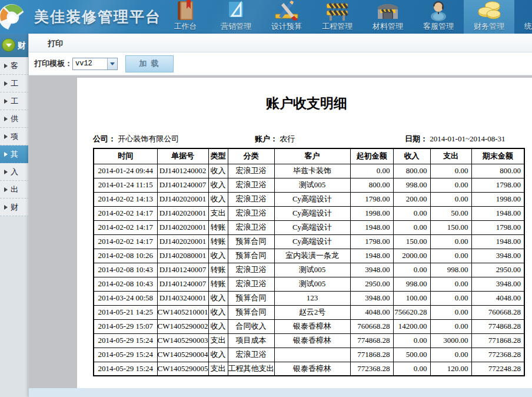 Image resolution: width=532 pixels, height=397 pixels. I want to click on nav-item-财务管理: 财务管理, so click(489, 16).